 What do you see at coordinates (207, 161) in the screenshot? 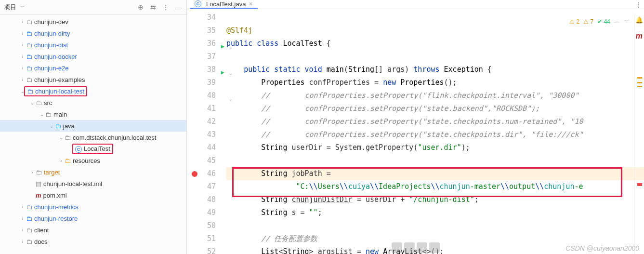
I see `line-number: 45` at bounding box center [207, 161].